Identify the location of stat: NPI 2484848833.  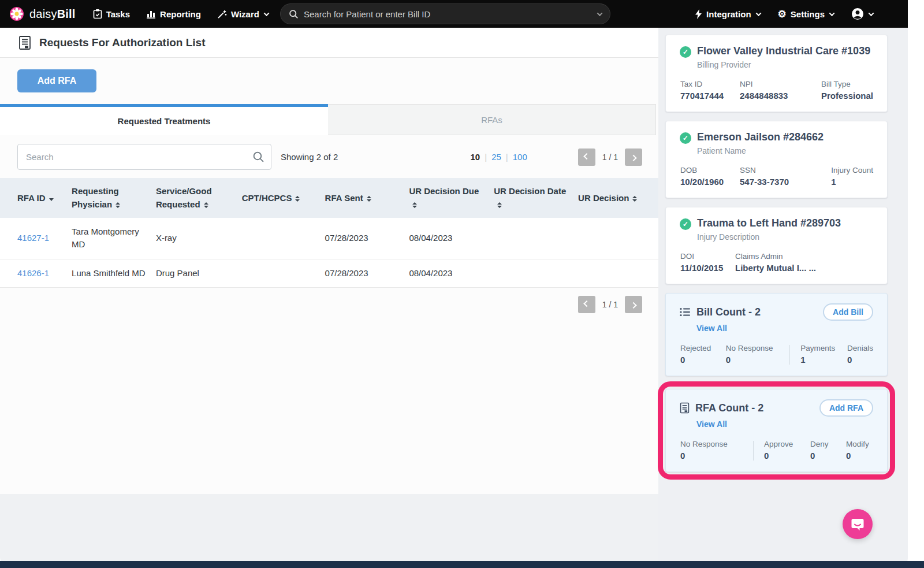
(774, 90).